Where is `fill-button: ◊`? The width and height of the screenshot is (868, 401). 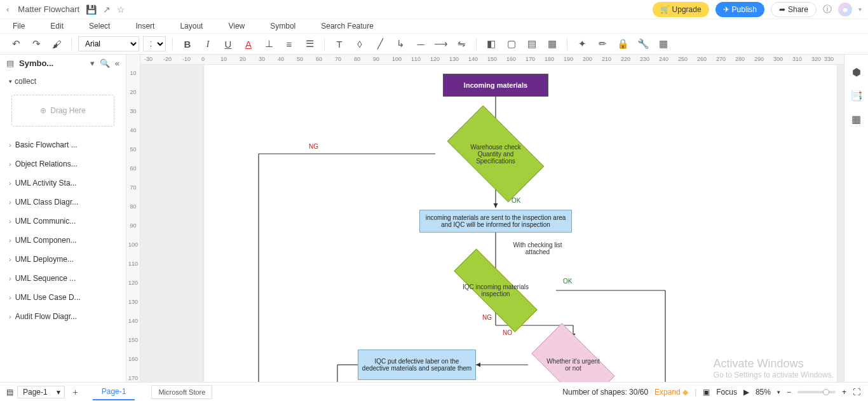
fill-button: ◊ is located at coordinates (360, 44).